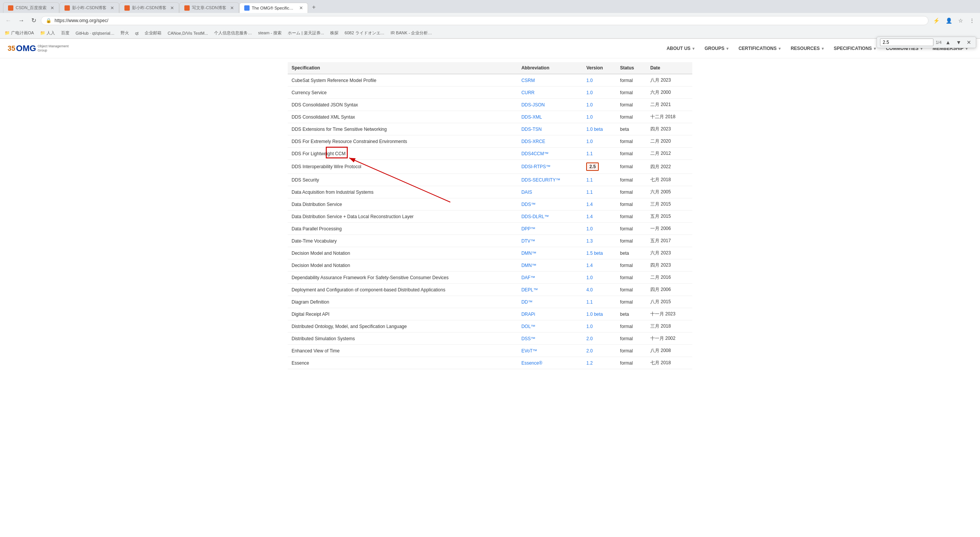 The image size is (980, 537). Describe the element at coordinates (533, 105) in the screenshot. I see `spec-abbr-link: DDS-JSON` at that location.